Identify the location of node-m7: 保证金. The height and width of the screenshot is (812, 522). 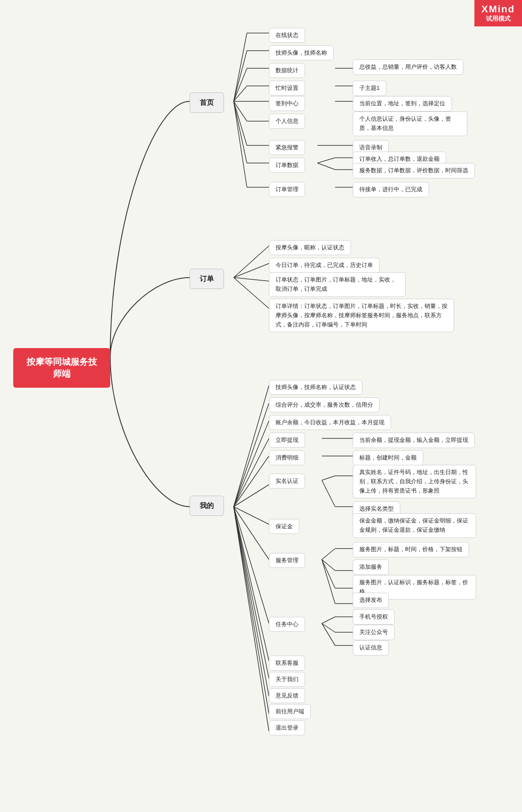
(284, 527).